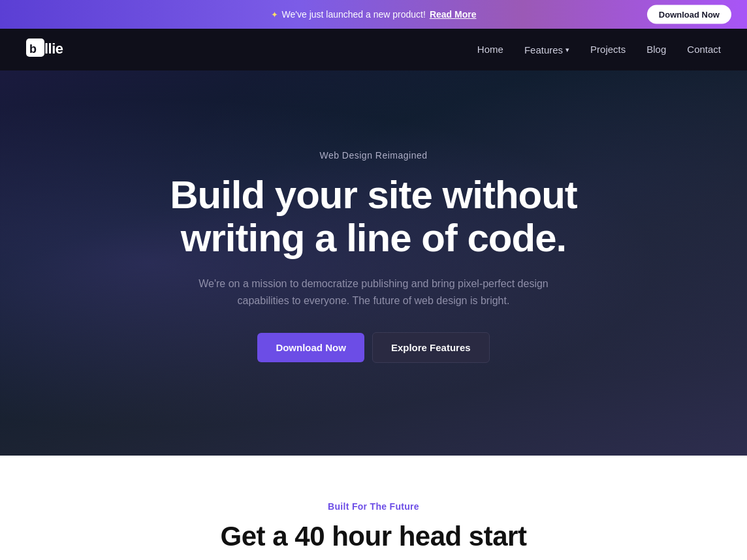 The width and height of the screenshot is (747, 560). Describe the element at coordinates (374, 155) in the screenshot. I see `hero-subtitle: Web Design Reimagined` at that location.